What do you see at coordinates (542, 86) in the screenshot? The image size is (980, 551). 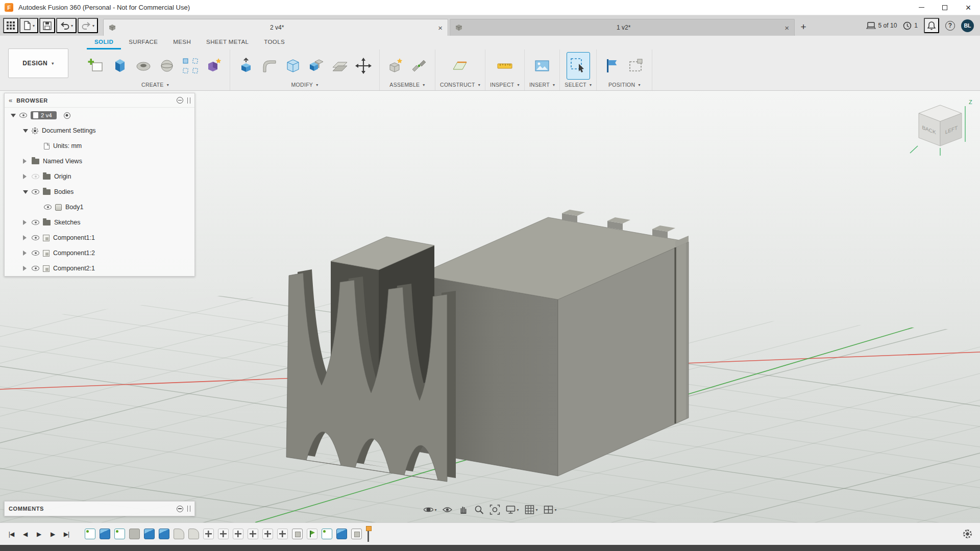 I see `group-dropdown-insert: INSERT▾` at bounding box center [542, 86].